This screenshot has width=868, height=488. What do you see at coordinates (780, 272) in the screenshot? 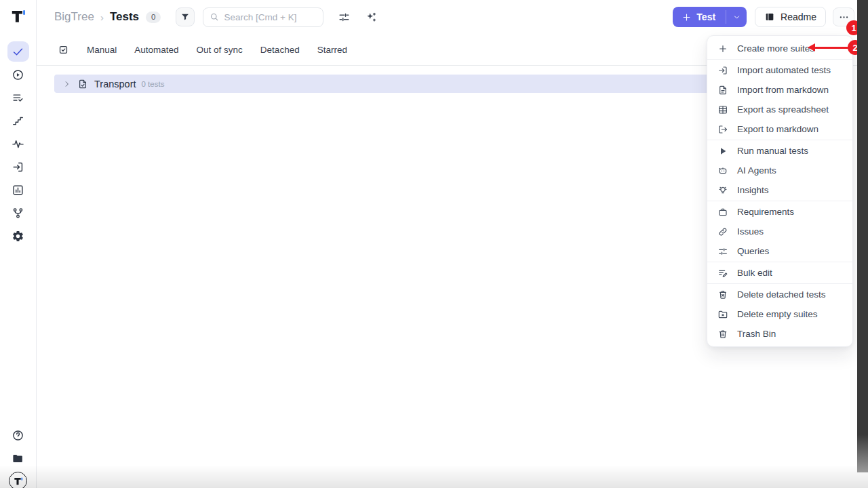
I see `menu-item-bulk-edit: Bulk edit` at bounding box center [780, 272].